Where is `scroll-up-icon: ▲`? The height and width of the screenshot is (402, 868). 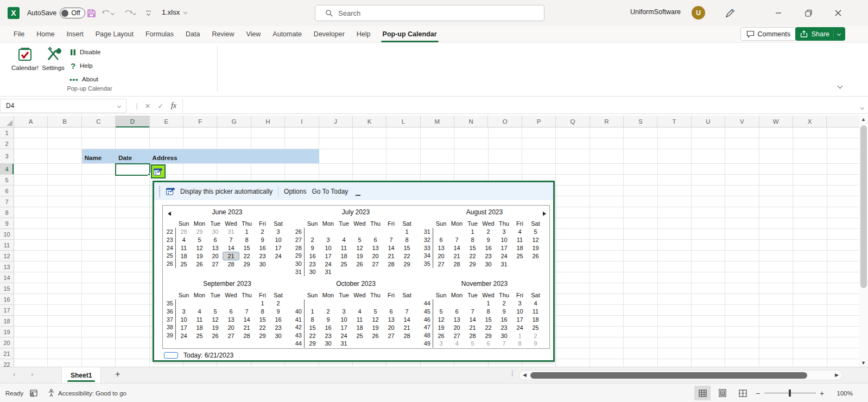
scroll-up-icon: ▲ is located at coordinates (863, 119).